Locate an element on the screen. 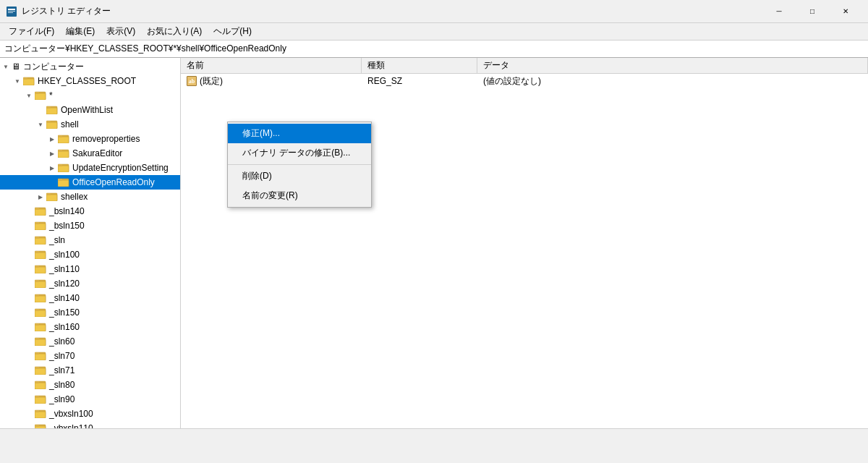 The height and width of the screenshot is (463, 868). tree-item-_sln160: _sln160 is located at coordinates (90, 327).